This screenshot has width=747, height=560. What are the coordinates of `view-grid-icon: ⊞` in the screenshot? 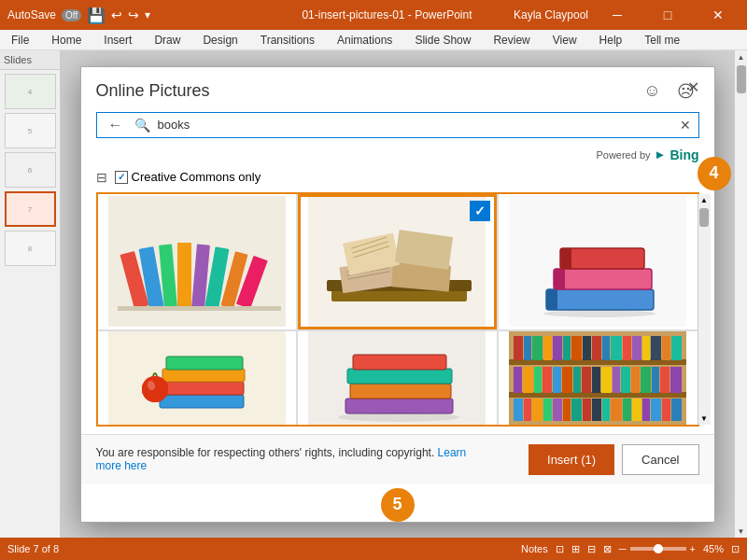 It's located at (575, 549).